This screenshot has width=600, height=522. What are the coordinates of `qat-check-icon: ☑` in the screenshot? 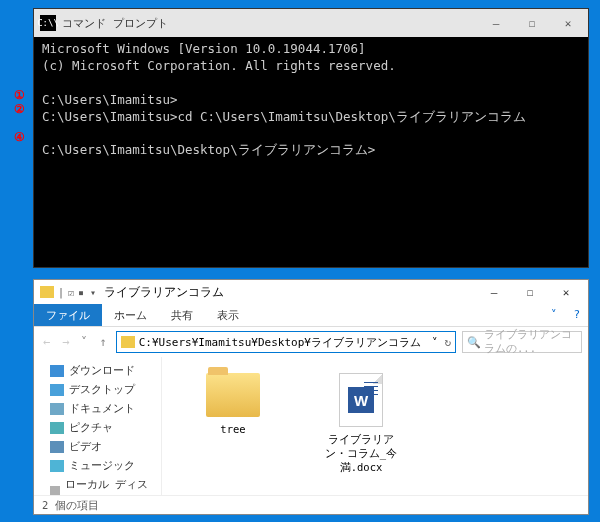 It's located at (71, 292).